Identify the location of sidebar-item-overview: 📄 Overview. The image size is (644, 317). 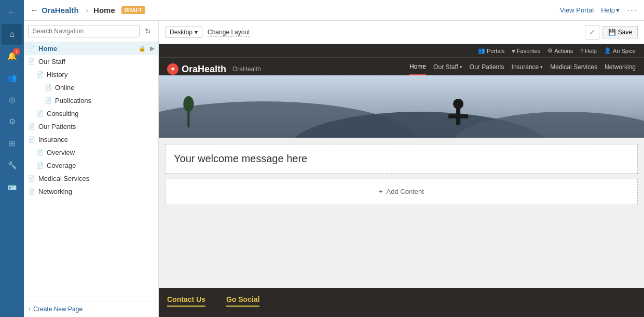
(91, 153).